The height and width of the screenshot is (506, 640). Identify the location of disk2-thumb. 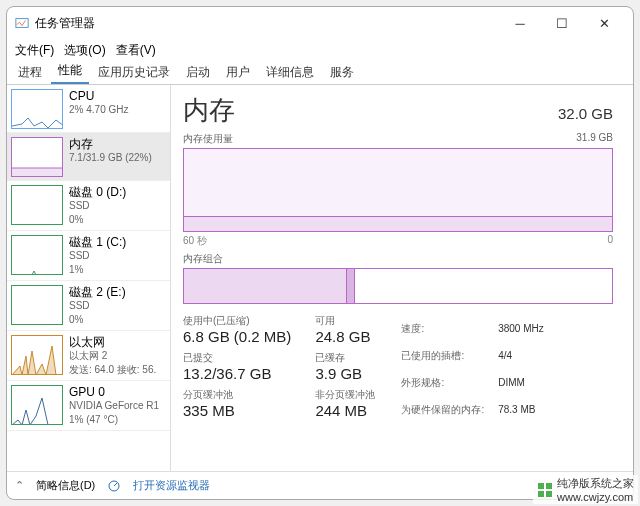
(37, 305).